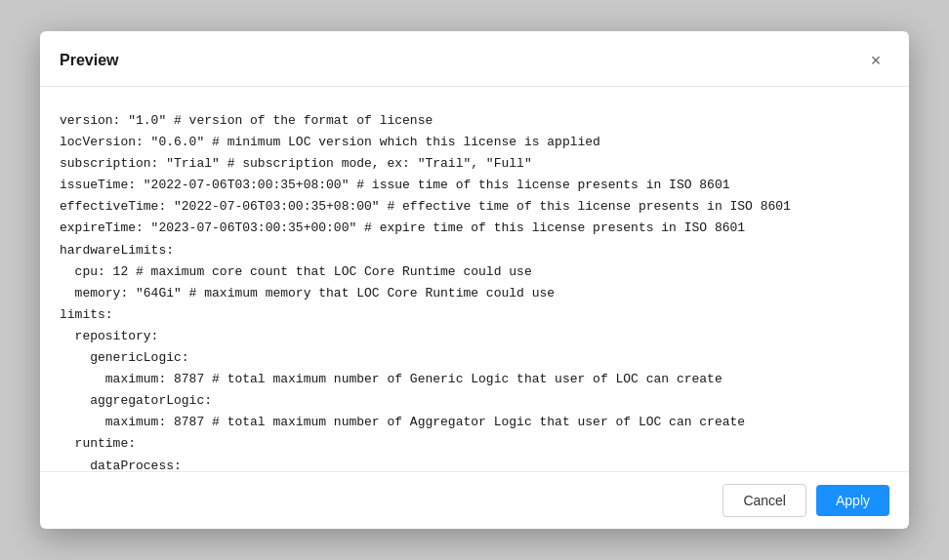 The image size is (949, 560). Describe the element at coordinates (876, 60) in the screenshot. I see `close-button: ×` at that location.